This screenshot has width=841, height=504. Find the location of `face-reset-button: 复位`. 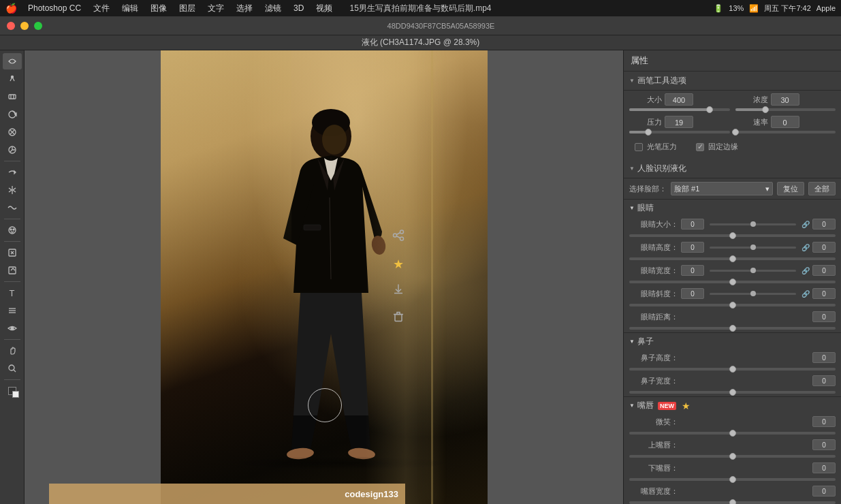

face-reset-button: 复位 is located at coordinates (791, 189).